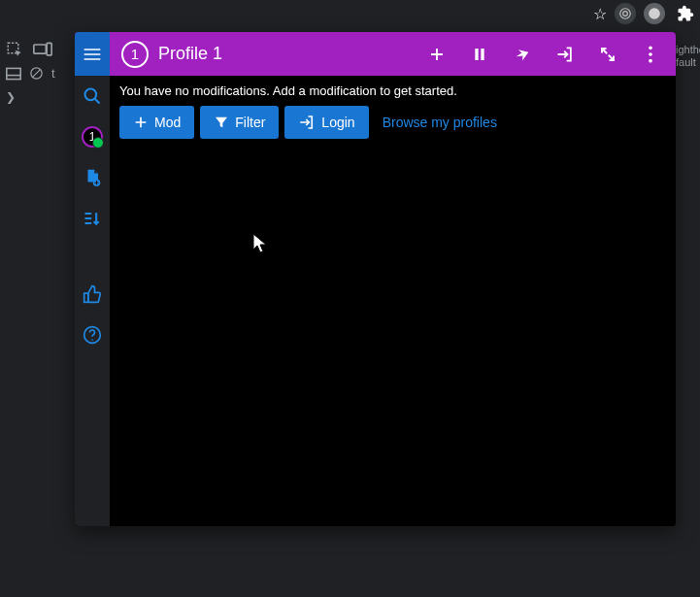 This screenshot has width=700, height=597. Describe the element at coordinates (92, 178) in the screenshot. I see `add-file-icon` at that location.